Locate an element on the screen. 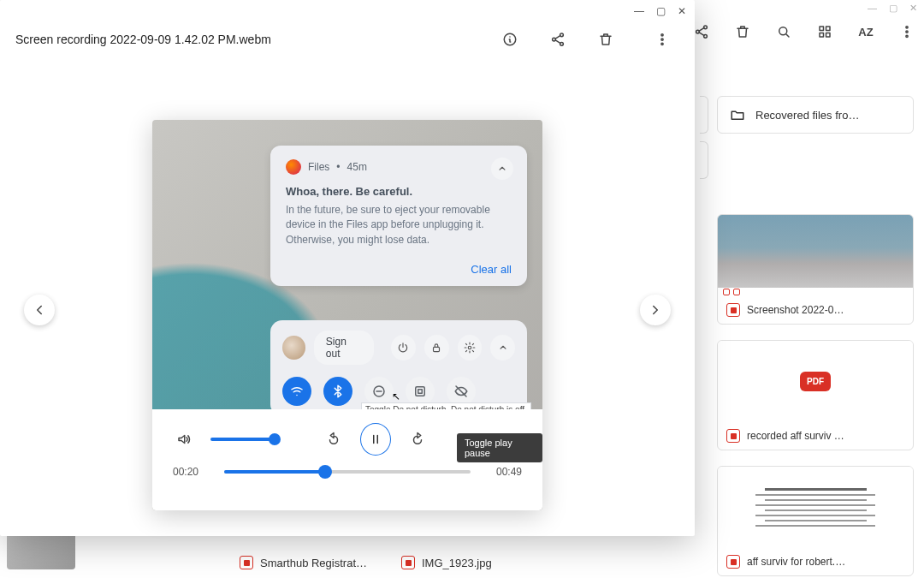 The image size is (924, 578). search-icon is located at coordinates (784, 32).